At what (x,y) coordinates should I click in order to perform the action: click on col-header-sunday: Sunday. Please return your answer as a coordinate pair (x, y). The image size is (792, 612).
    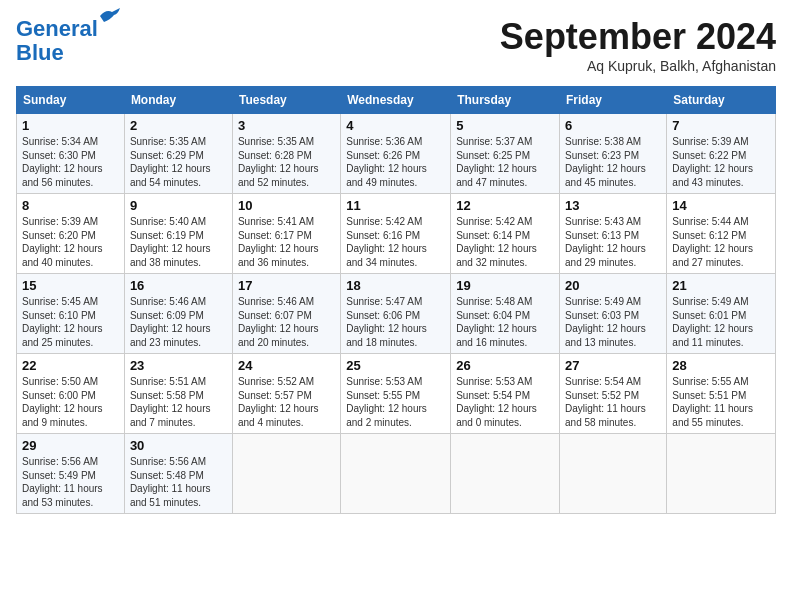
    Looking at the image, I should click on (71, 100).